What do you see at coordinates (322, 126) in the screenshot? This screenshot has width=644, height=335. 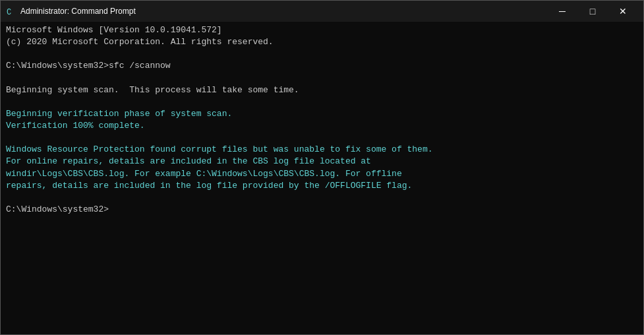 I see `console-line: Verification 100% complete.` at bounding box center [322, 126].